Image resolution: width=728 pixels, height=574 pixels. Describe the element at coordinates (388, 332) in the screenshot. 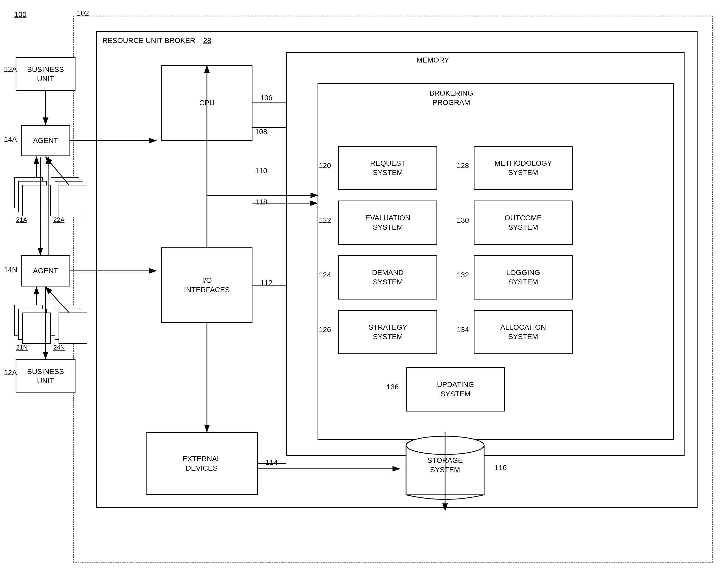

I see `strategy-system-label: STRATEGYSYSTEM` at that location.